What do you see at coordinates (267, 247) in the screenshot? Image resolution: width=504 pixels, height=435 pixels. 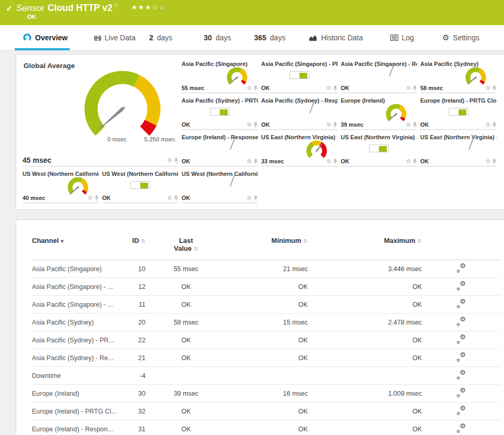 I see `column-header-minimum: Minimum⇅` at bounding box center [267, 247].